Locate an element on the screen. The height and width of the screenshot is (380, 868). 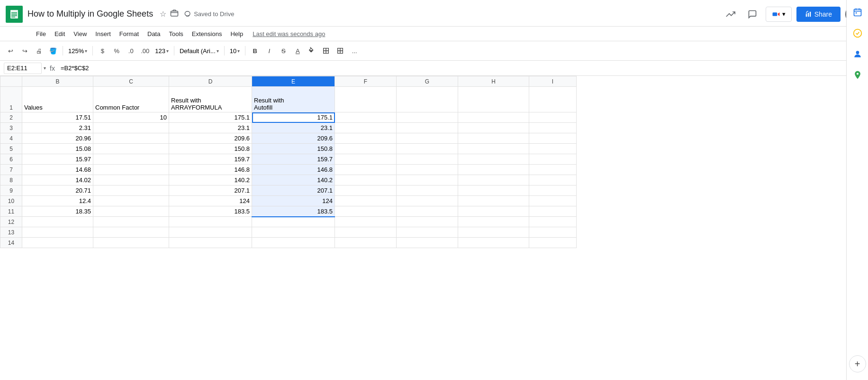
col-header-G: G is located at coordinates (427, 82).